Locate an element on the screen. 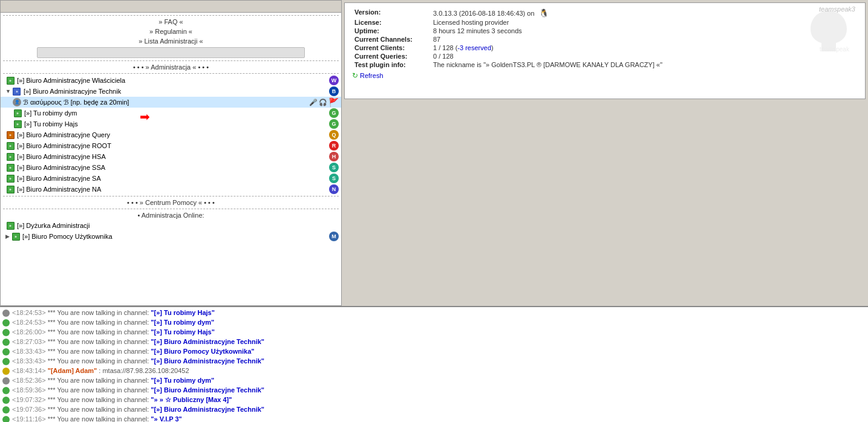 The height and width of the screenshot is (422, 868). badge-biuro-pomocy: M is located at coordinates (334, 236).